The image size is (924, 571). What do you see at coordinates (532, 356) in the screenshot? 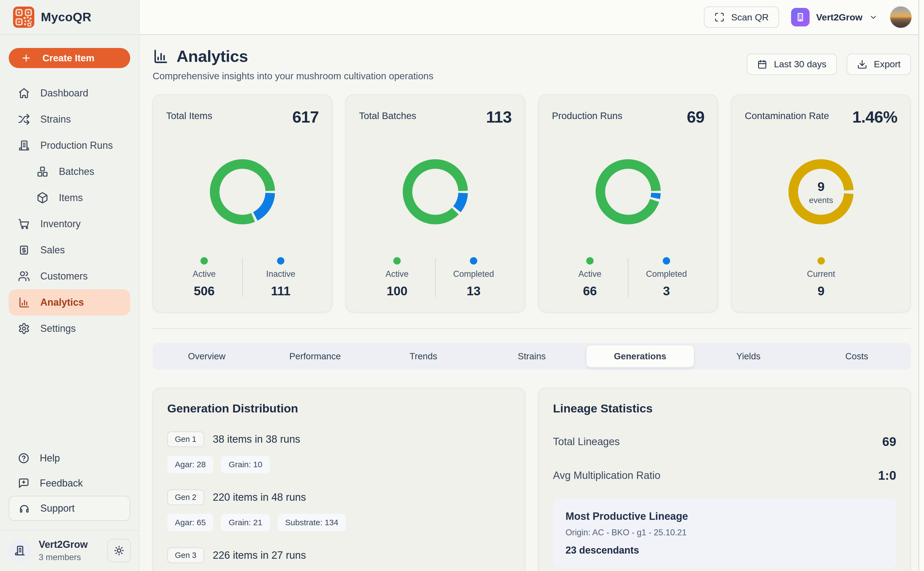
I see `tab-strains: Strains` at bounding box center [532, 356].